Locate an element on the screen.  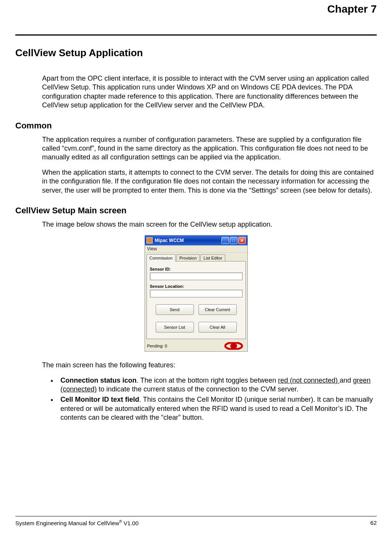
app-icon is located at coordinates (150, 240).